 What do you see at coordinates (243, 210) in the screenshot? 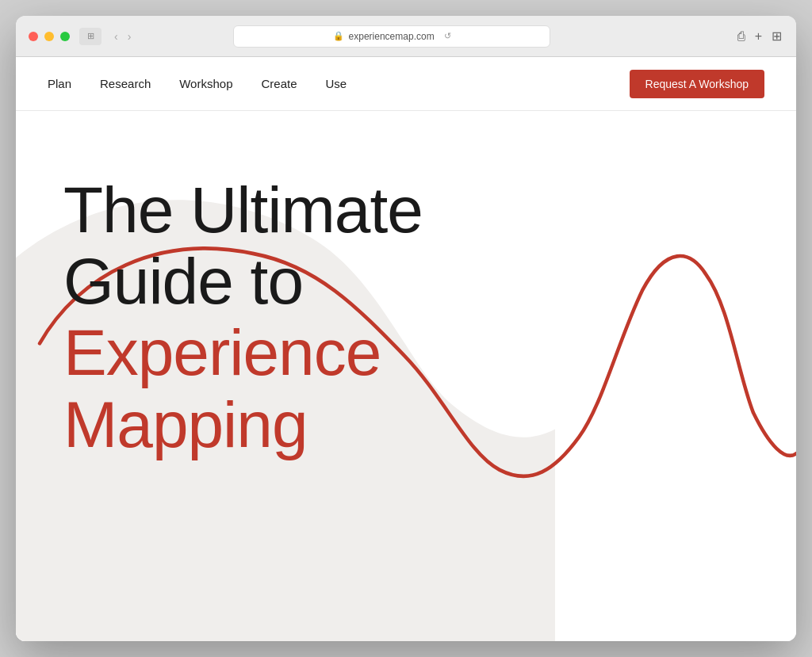
I see `hero-line1: The Ultimate` at bounding box center [243, 210].